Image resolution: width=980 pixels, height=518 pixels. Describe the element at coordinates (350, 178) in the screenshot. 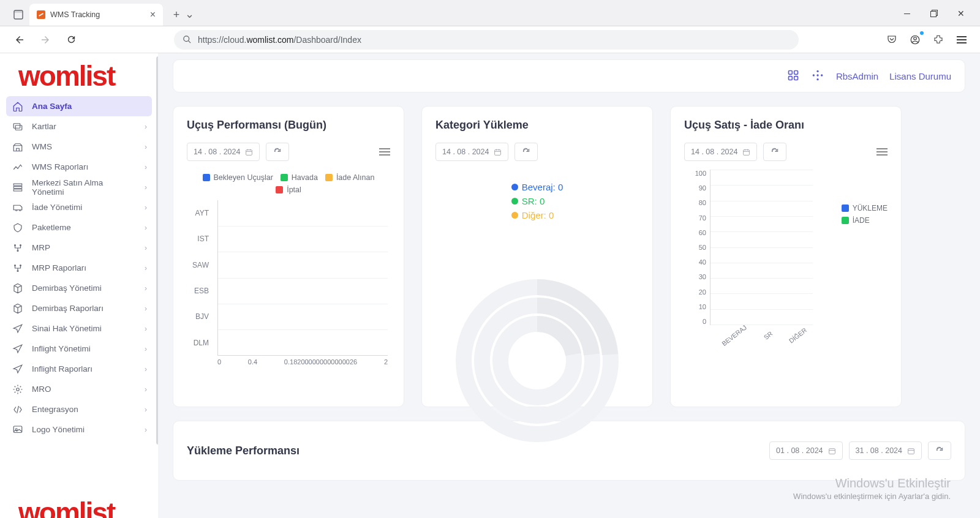

I see `legend-item: İade Alınan` at that location.